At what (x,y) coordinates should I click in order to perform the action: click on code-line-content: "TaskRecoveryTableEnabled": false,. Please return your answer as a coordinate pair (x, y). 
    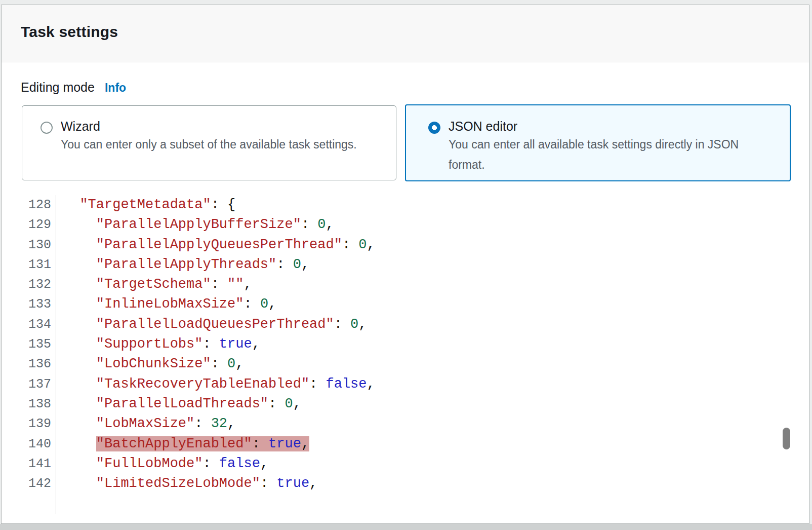
    Looking at the image, I should click on (216, 384).